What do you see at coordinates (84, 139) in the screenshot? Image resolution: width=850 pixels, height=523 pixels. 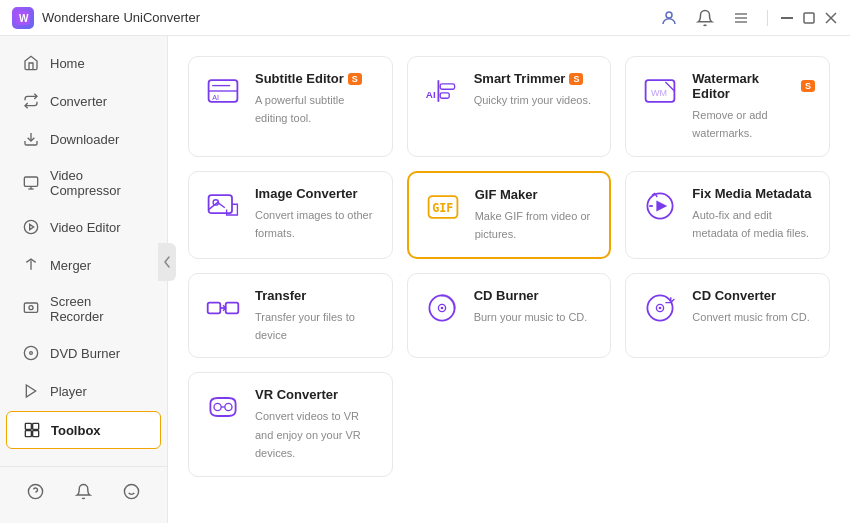 I see `sidebar-item-downloader: Downloader` at bounding box center [84, 139].